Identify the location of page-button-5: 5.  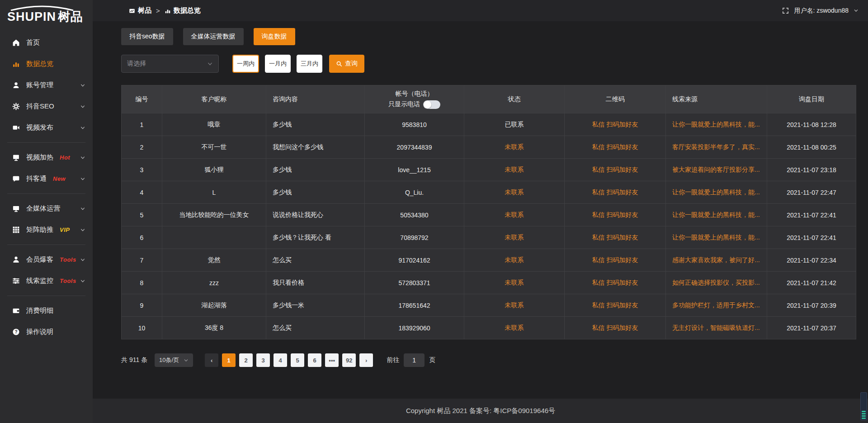
(297, 360).